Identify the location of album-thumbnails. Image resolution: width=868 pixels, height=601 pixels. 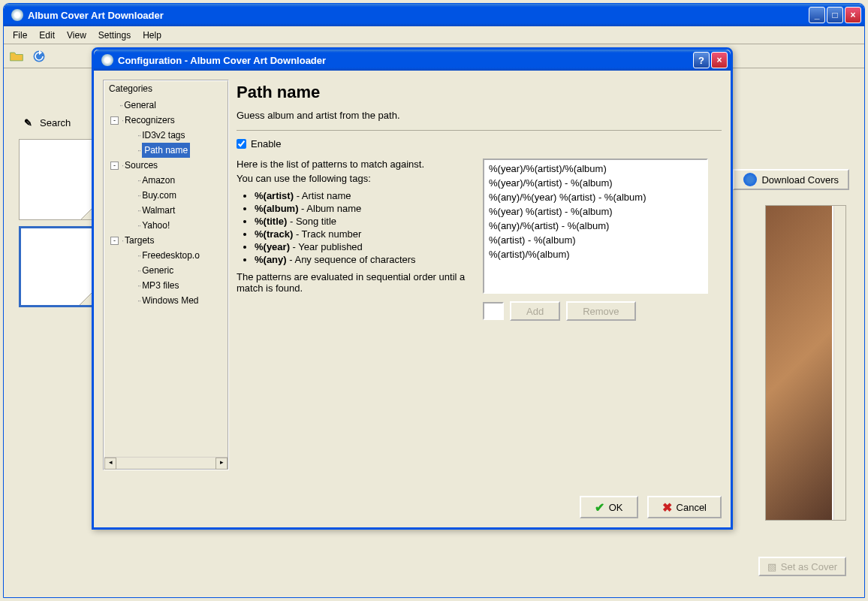
(60, 226).